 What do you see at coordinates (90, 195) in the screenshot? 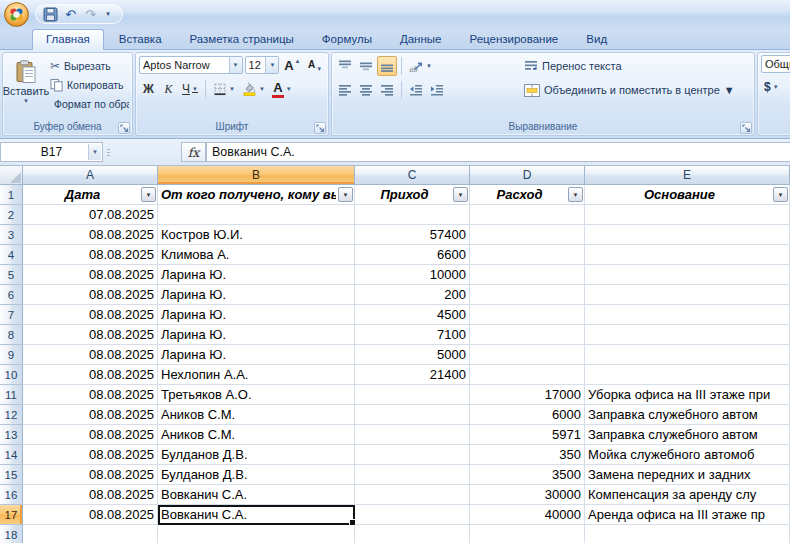
I see `filter-header-cell-A1: Дата▼` at bounding box center [90, 195].